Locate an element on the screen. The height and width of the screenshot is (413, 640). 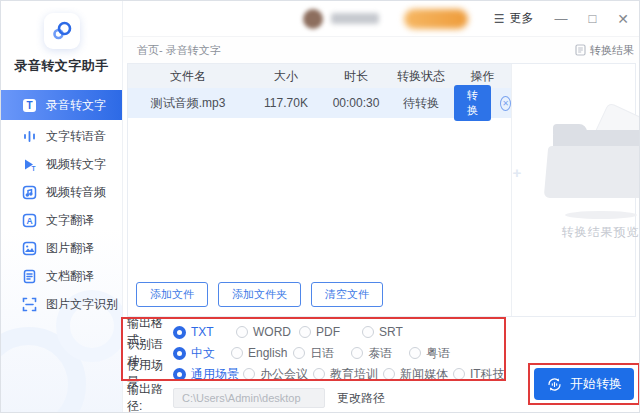
audio-to-text-icon: T is located at coordinates (30, 106).